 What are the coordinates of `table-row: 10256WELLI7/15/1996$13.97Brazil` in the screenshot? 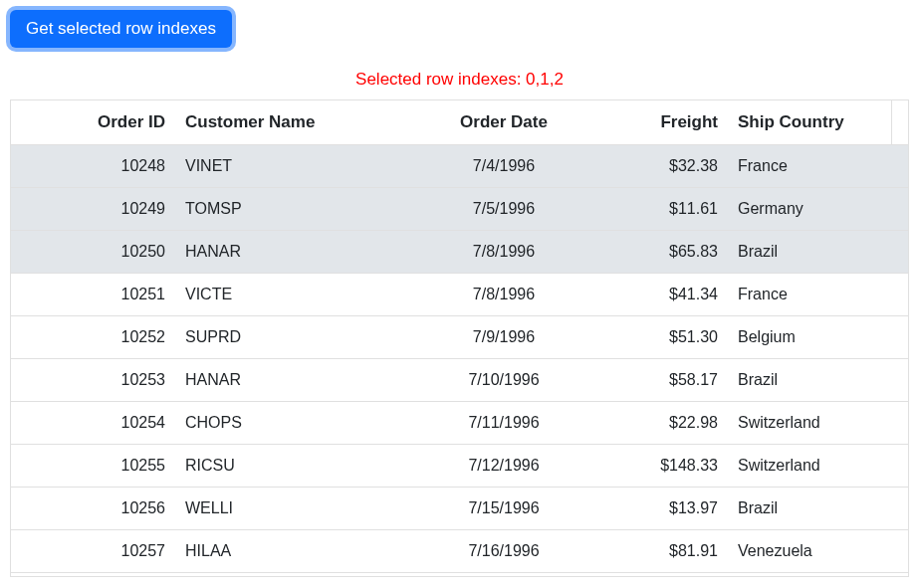 It's located at (460, 509).